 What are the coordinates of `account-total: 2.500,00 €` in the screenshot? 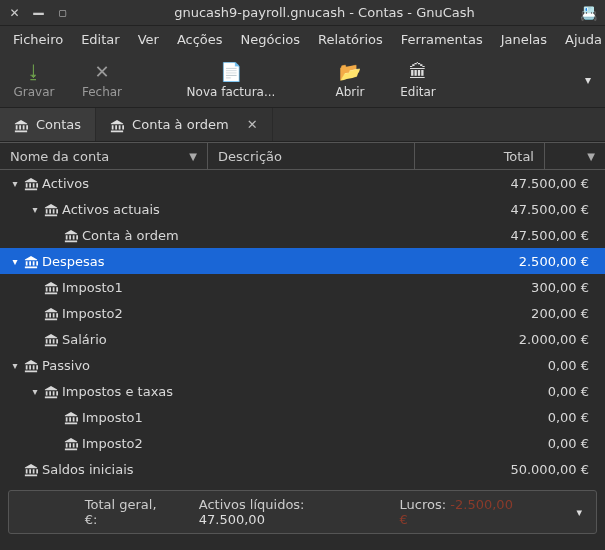 It's located at (510, 262).